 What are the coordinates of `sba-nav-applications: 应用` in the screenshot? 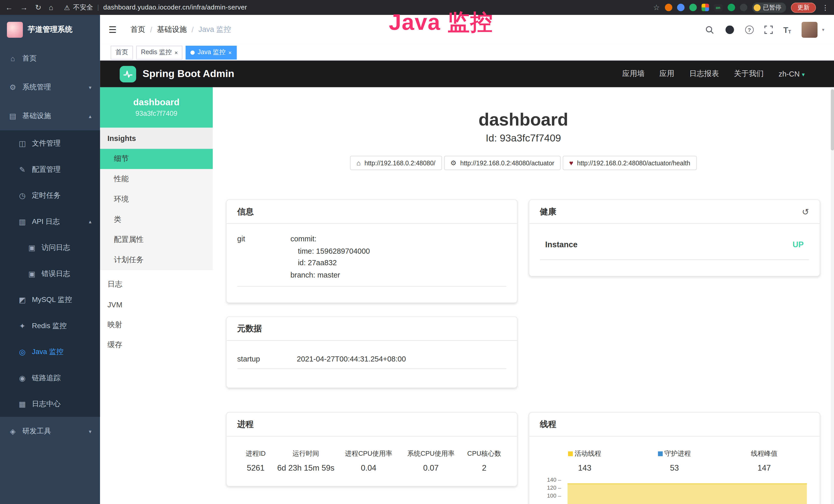 It's located at (667, 74).